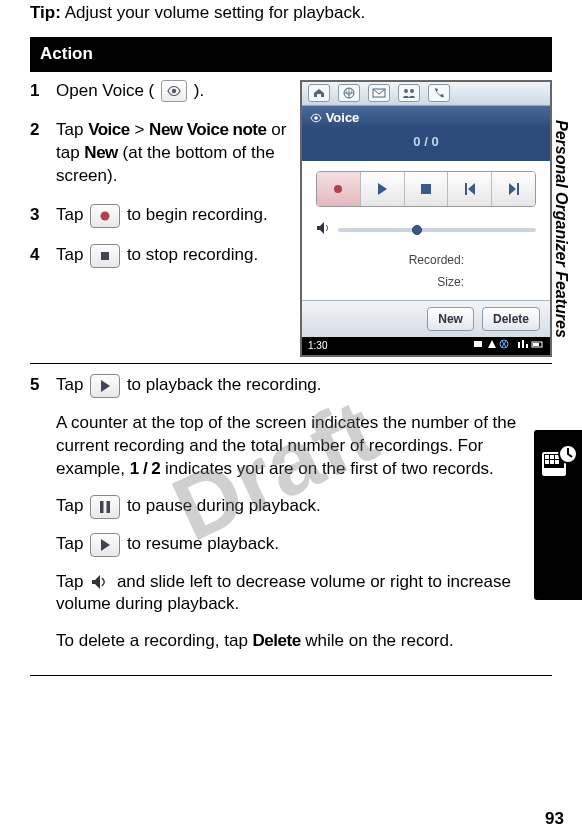  What do you see at coordinates (105, 216) in the screenshot?
I see `record-icon` at bounding box center [105, 216].